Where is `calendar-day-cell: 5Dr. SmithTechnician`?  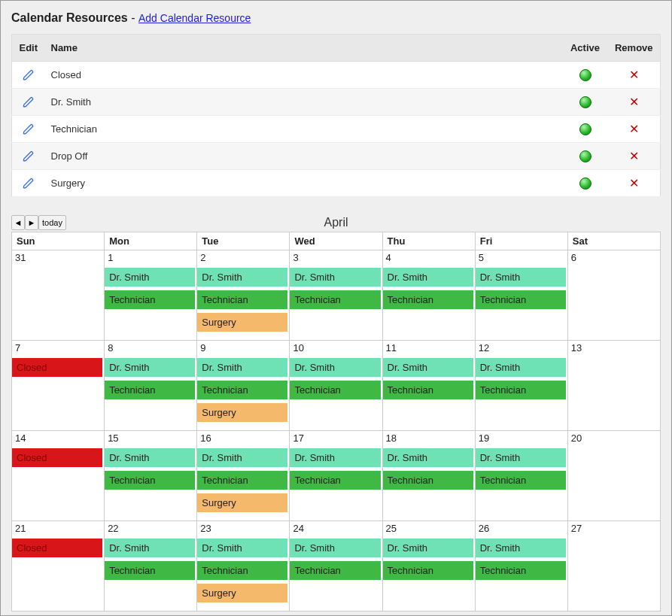
calendar-day-cell: 5Dr. SmithTechnician is located at coordinates (521, 296).